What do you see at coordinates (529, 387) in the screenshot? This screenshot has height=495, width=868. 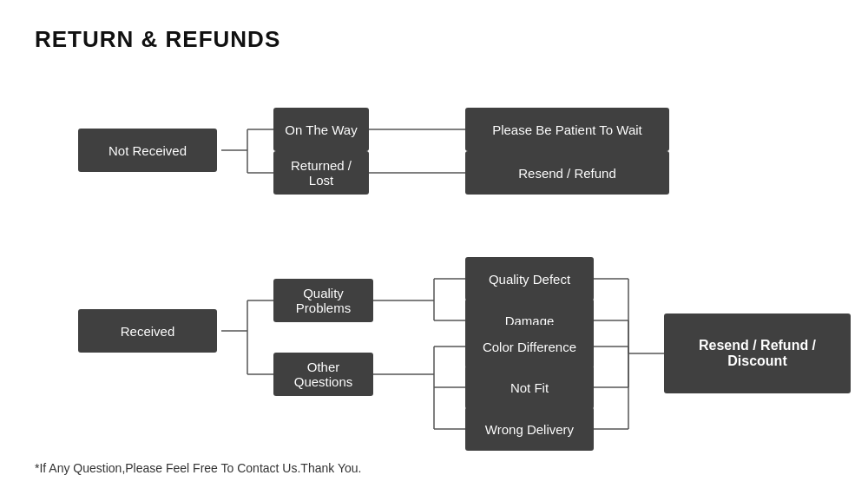 I see `not-fit-node: Not Fit` at bounding box center [529, 387].